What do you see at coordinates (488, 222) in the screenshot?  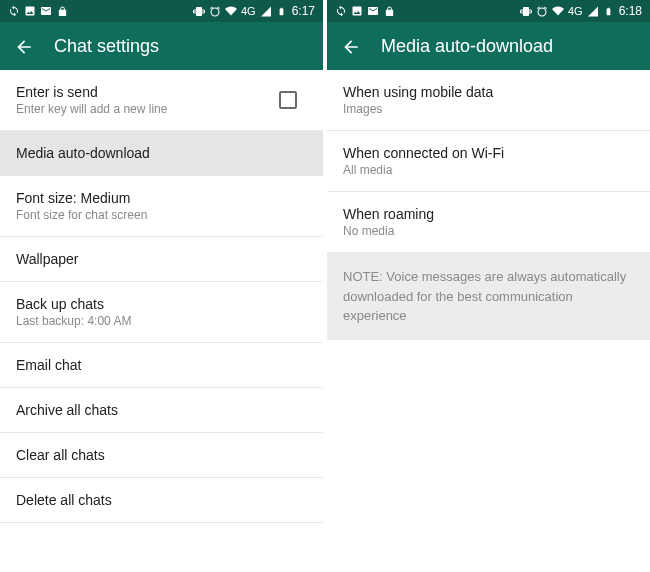 I see `list-item-roaming: When roaming No media` at bounding box center [488, 222].